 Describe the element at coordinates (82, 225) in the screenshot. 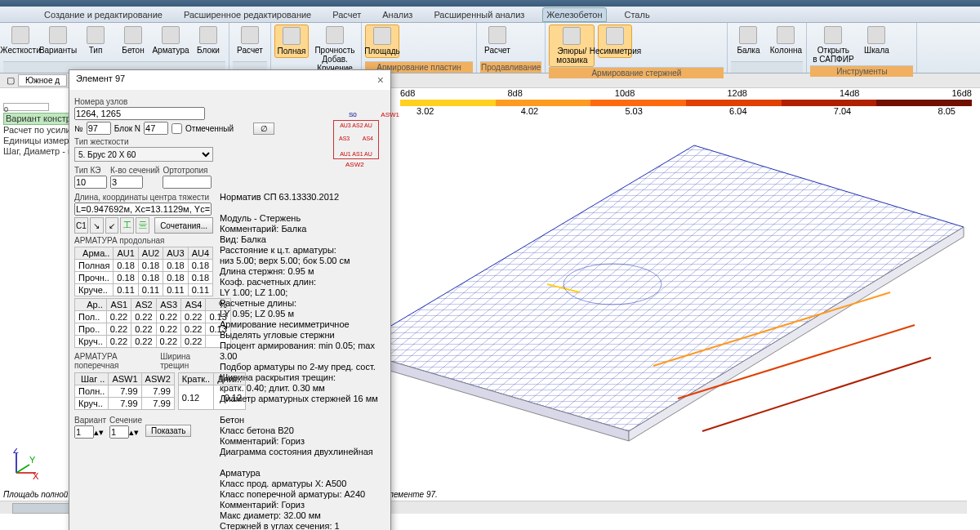

I see `tool-c1: C1` at that location.